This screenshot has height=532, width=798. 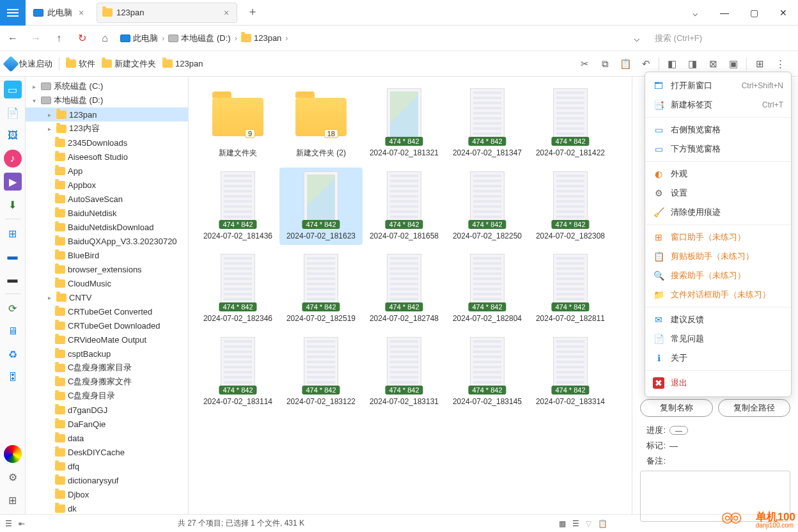 I want to click on color-wheel-icon, so click(x=13, y=454).